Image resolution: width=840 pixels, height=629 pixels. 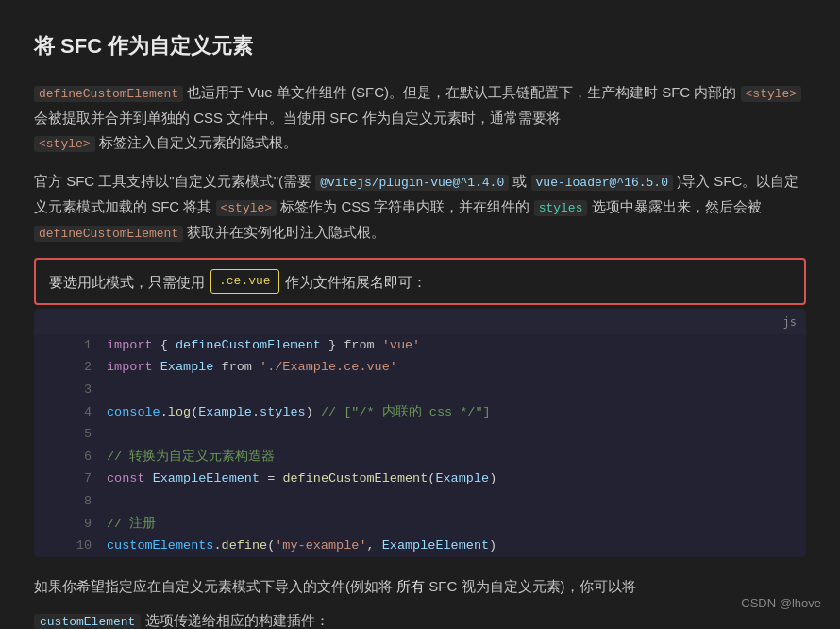 I want to click on line-code: import { defineCustomElement } from 'vue…, so click(x=457, y=346).